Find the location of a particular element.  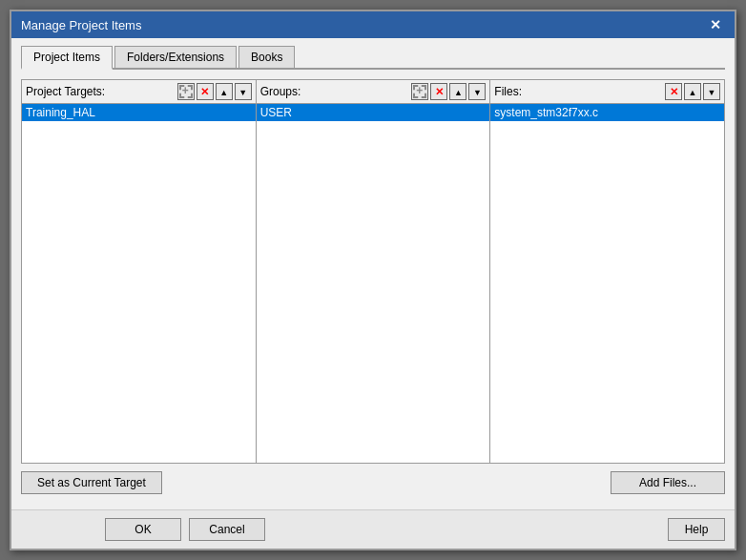

set-current-target-button: Set as Current Target is located at coordinates (92, 483).